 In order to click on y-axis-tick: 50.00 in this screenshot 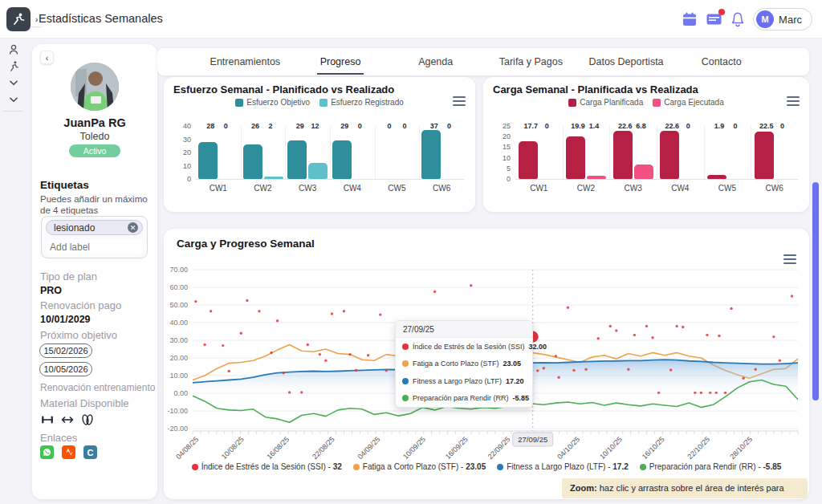, I will do `click(178, 305)`.